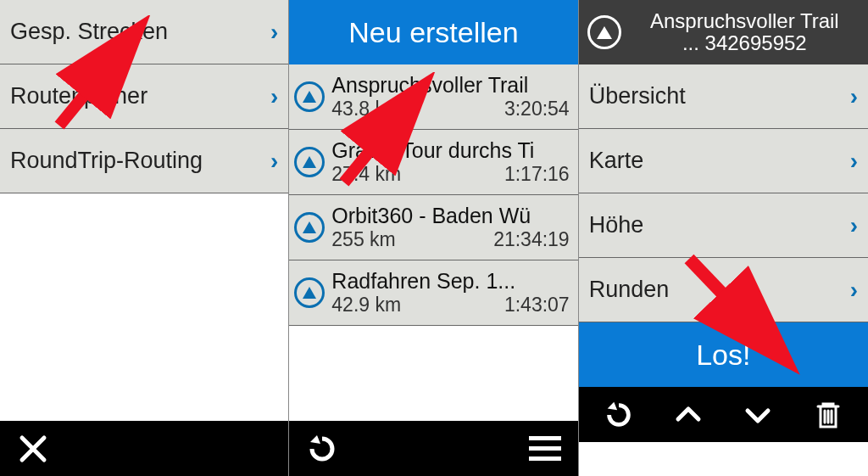 Image resolution: width=868 pixels, height=476 pixels. Describe the element at coordinates (450, 151) in the screenshot. I see `track-title: Gravel-Tour durchs Ti` at that location.